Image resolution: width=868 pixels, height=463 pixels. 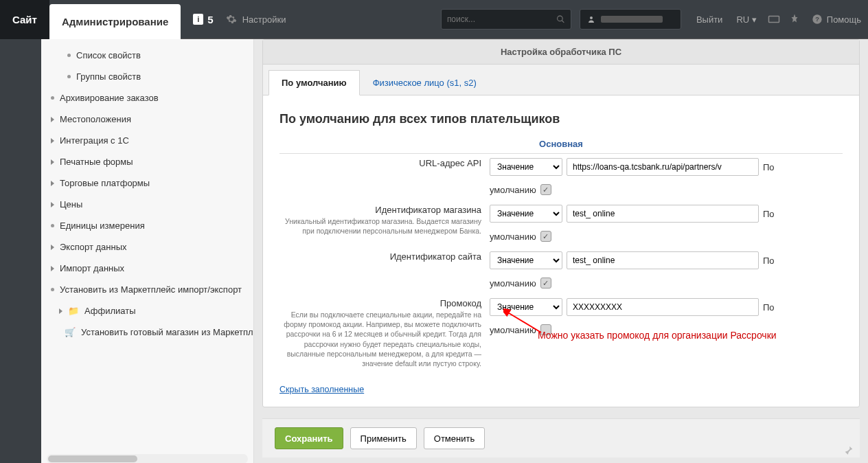 What do you see at coordinates (95, 140) in the screenshot?
I see `tree-item-label: Интеграция с 1С` at bounding box center [95, 140].